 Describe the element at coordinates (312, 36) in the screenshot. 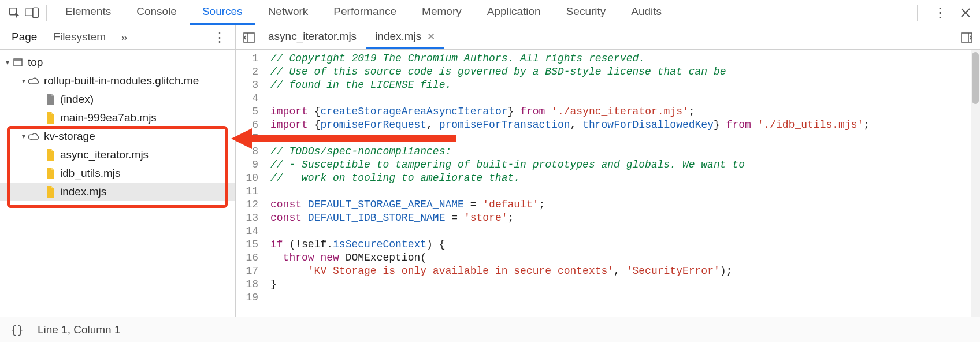

I see `editor-tab-label: async_iterator.mjs` at that location.